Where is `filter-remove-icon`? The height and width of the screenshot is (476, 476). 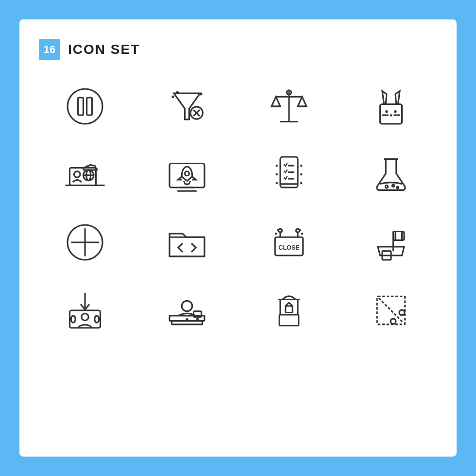
filter-remove-icon is located at coordinates (187, 106).